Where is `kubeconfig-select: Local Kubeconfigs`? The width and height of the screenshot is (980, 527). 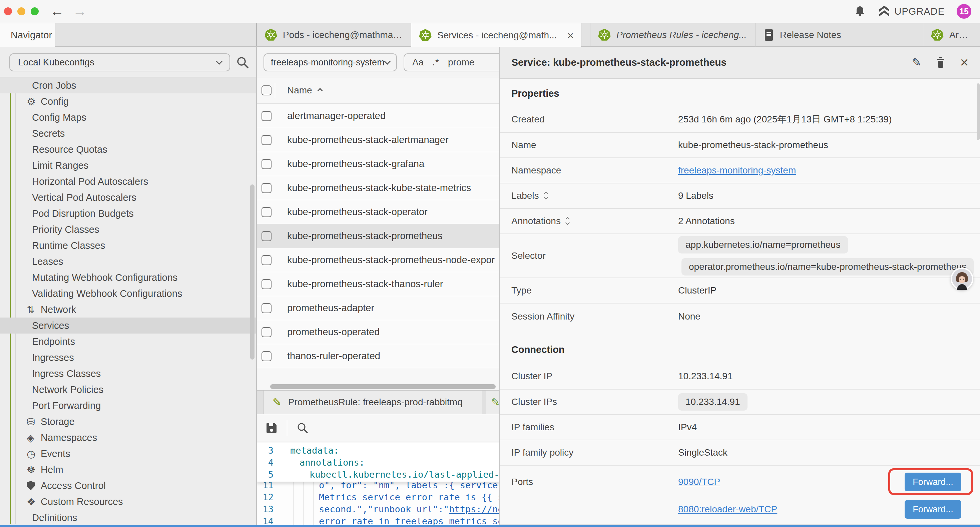 kubeconfig-select: Local Kubeconfigs is located at coordinates (120, 62).